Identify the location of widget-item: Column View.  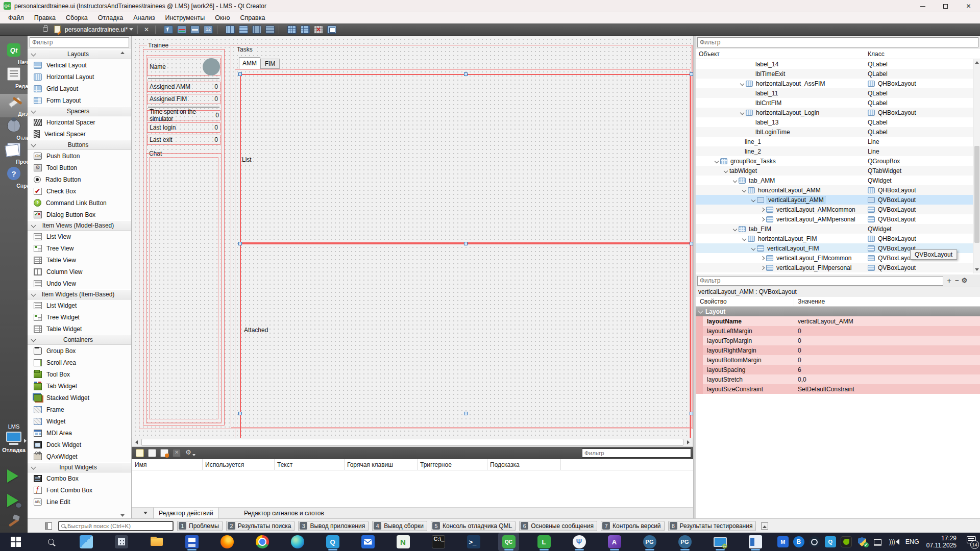
(80, 271).